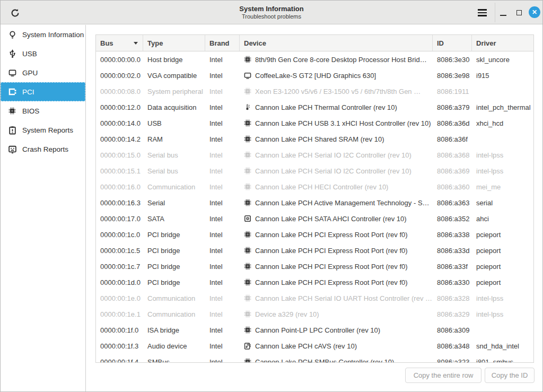 This screenshot has width=543, height=392. Describe the element at coordinates (336, 346) in the screenshot. I see `cell-device: Cannon Lake PCH cAVS (rev 10)` at that location.